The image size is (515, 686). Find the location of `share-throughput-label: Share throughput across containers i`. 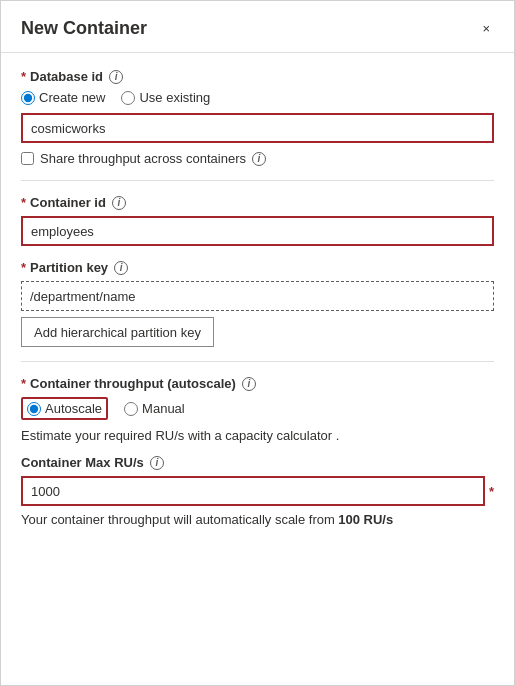

share-throughput-label: Share throughput across containers i is located at coordinates (153, 158).